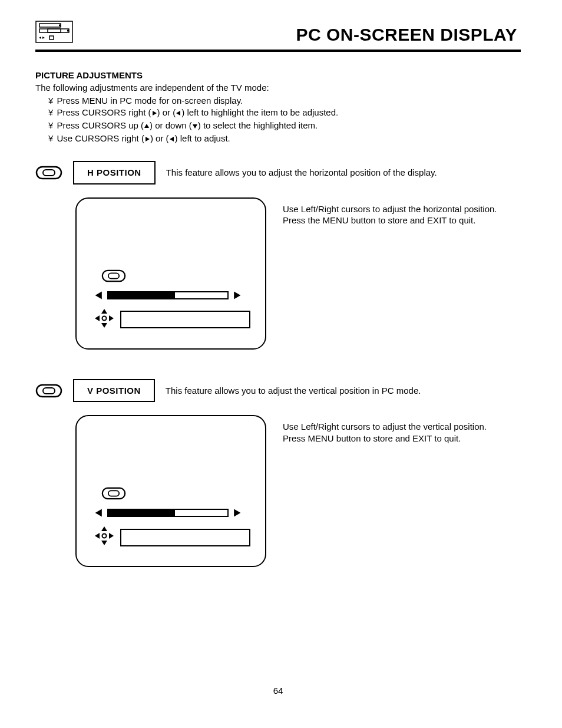  I want to click on instruction-list: Press MENU in PC mode for on-screen disp…, so click(278, 120).